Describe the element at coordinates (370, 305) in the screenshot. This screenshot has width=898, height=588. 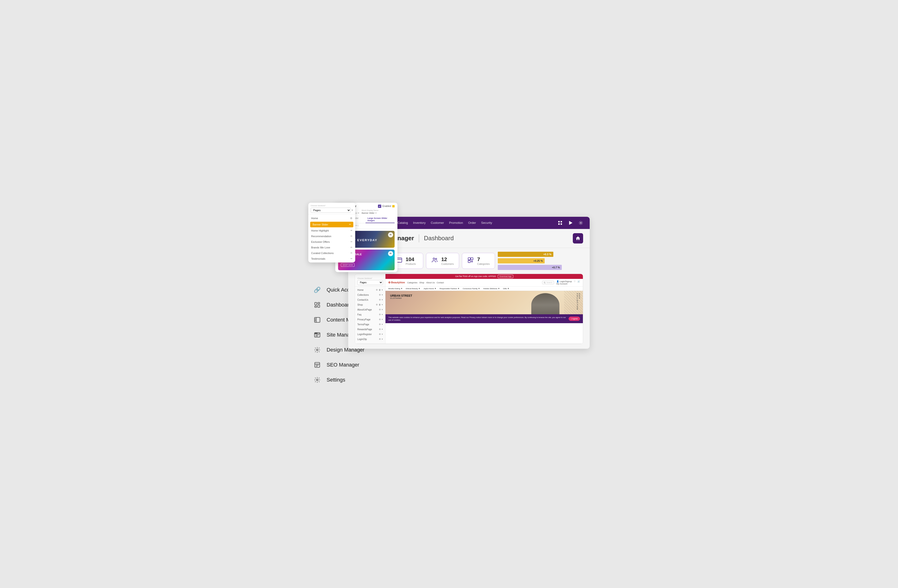
I see `cms-item-shop: Shop ⚙ 🗑 ▾` at that location.